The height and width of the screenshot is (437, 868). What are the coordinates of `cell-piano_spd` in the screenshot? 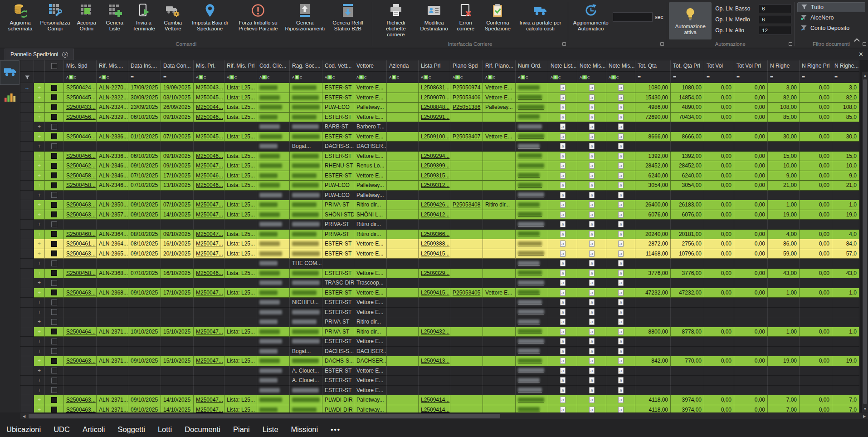 It's located at (467, 303).